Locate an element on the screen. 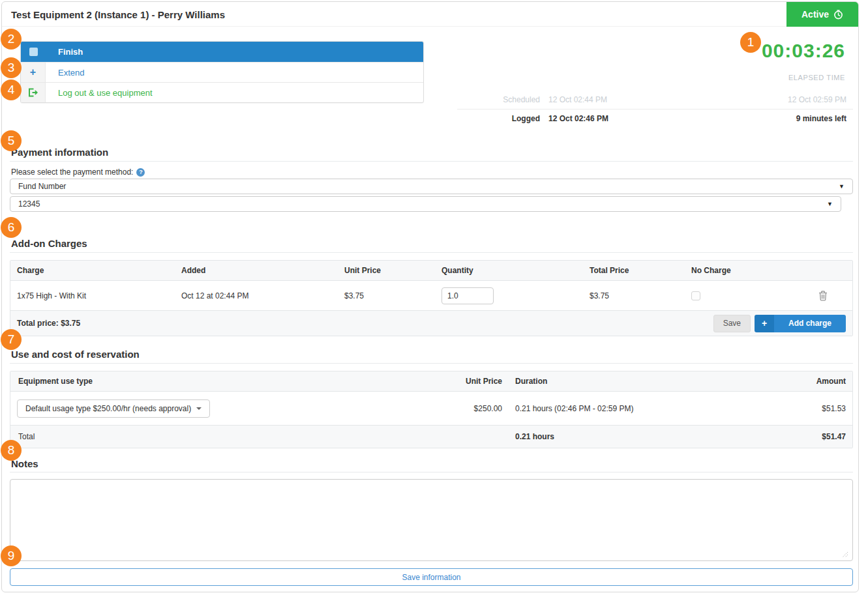  schedule-row-logged: Logged 12 Oct 02:46 PM 9 minutes left is located at coordinates (655, 118).